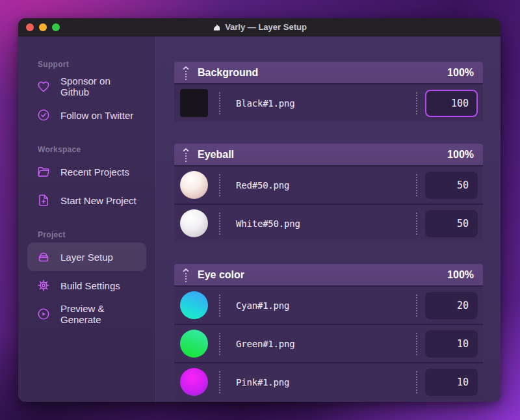 The width and height of the screenshot is (520, 420). I want to click on zoom-button, so click(56, 27).